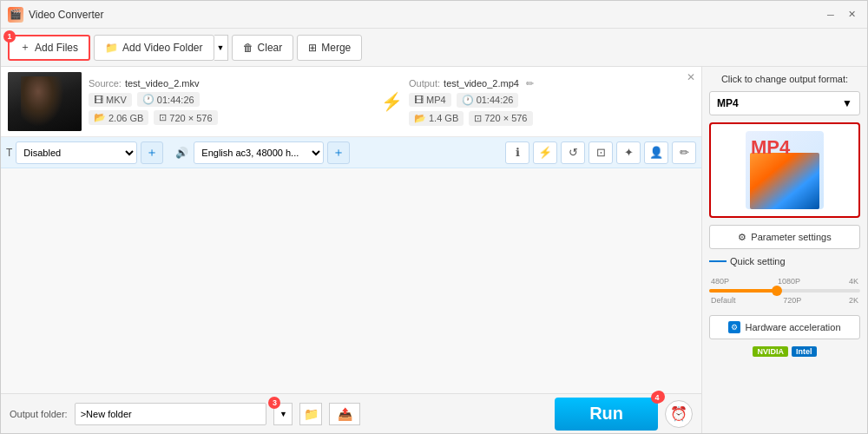  What do you see at coordinates (785, 327) in the screenshot?
I see `hardware-acceleration-button: ⚙ Hardware acceleration` at bounding box center [785, 327].